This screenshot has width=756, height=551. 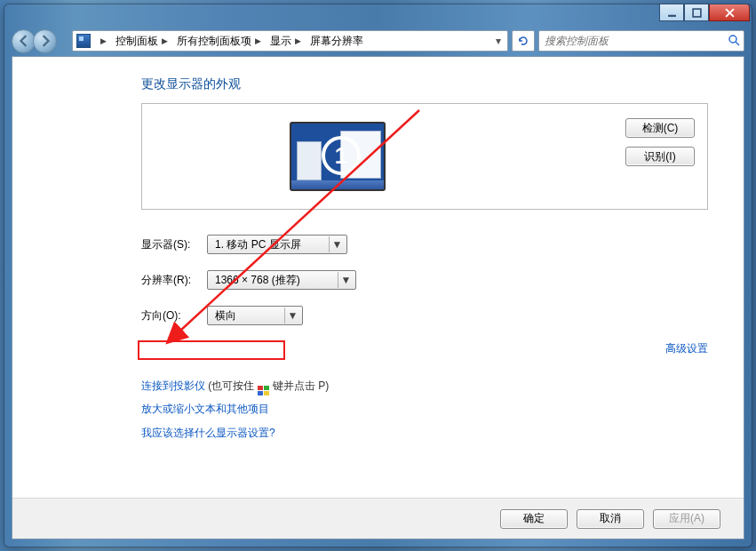 I want to click on breadcrumb-resolution: 屏幕分辨率, so click(x=337, y=41).